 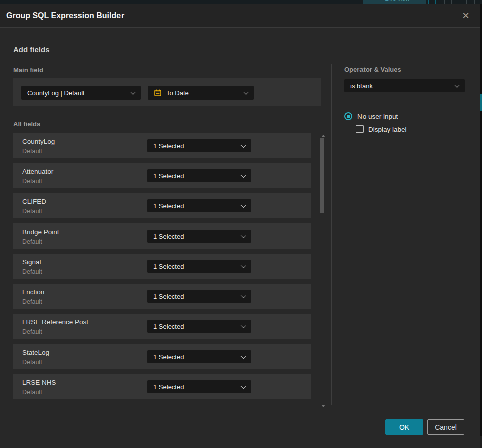 What do you see at coordinates (162, 326) in the screenshot?
I see `field-row: LRSE Reference Post Default 1 Selected` at bounding box center [162, 326].